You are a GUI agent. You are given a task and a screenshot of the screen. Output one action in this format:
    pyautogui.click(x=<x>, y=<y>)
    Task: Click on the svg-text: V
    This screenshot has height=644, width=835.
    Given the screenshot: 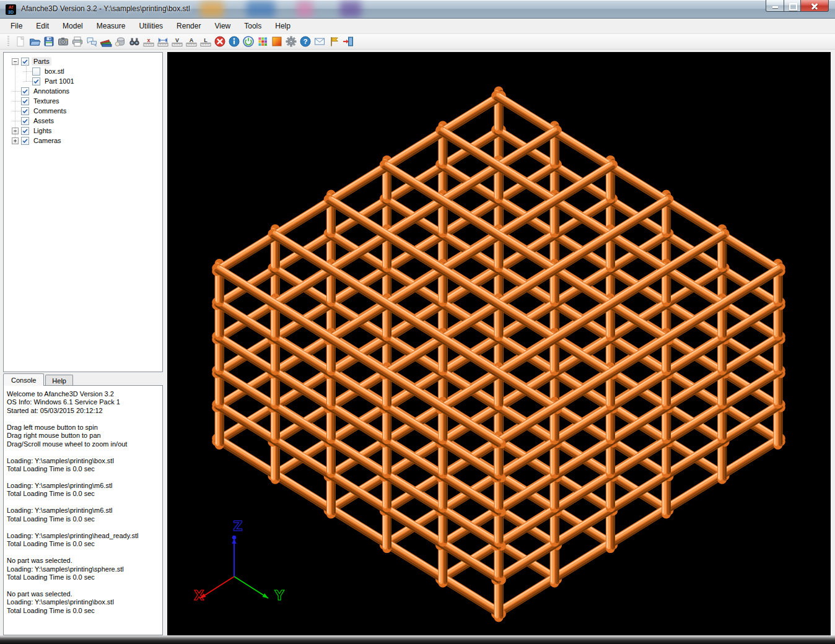 What is the action you would take?
    pyautogui.click(x=177, y=40)
    